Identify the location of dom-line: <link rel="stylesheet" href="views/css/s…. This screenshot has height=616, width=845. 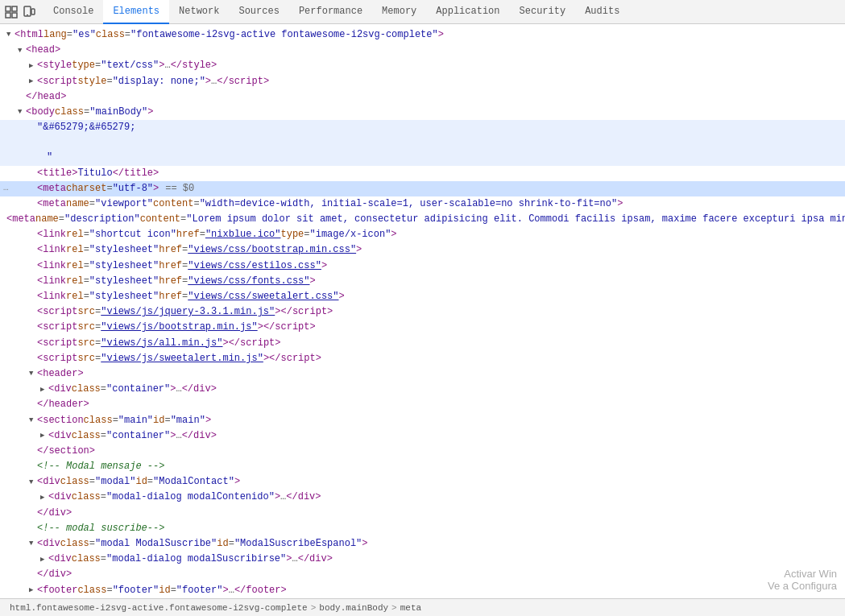
(422, 296).